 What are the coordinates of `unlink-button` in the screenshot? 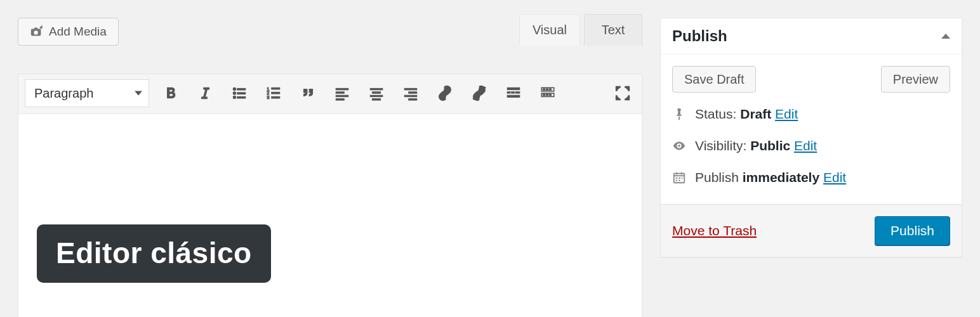 It's located at (479, 93).